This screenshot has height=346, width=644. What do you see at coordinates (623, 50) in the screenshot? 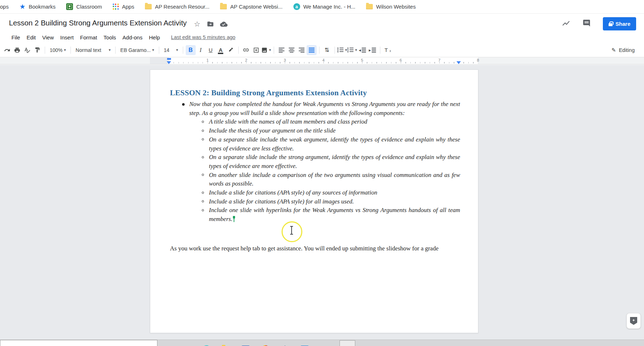
I see `editing-mode-select: ✎ Editing` at bounding box center [623, 50].